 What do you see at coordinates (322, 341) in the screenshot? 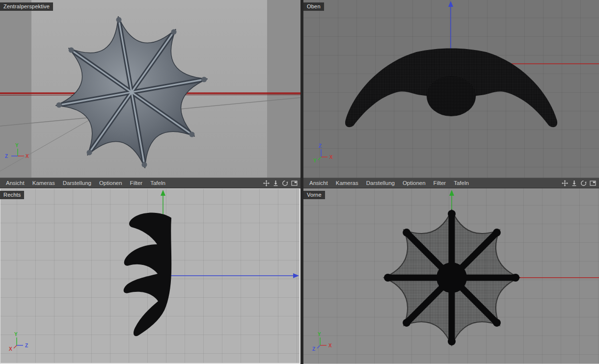
I see `axis-gizmo: Y X Z` at bounding box center [322, 341].